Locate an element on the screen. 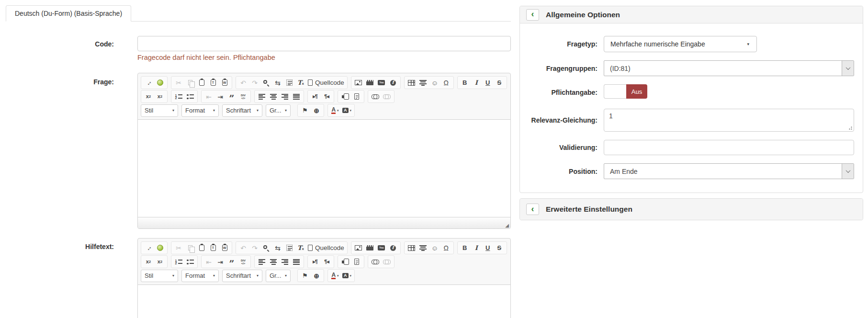 The height and width of the screenshot is (318, 868). relevance-equation-textarea: 1 is located at coordinates (729, 120).